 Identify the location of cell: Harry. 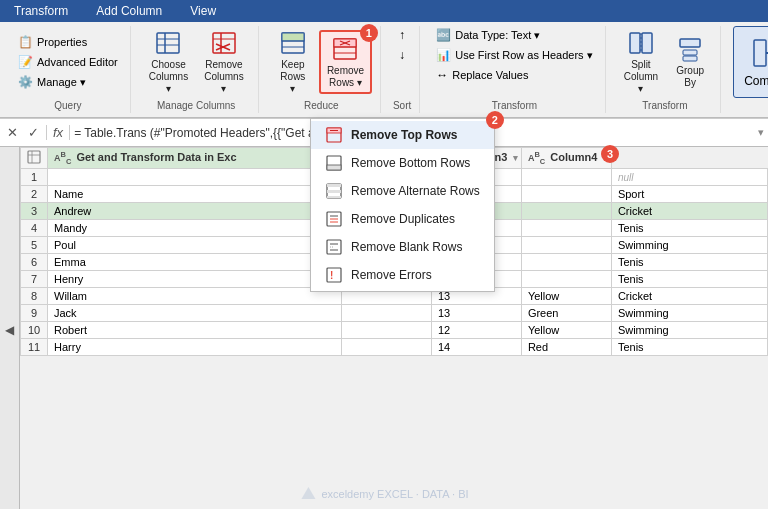
(195, 348).